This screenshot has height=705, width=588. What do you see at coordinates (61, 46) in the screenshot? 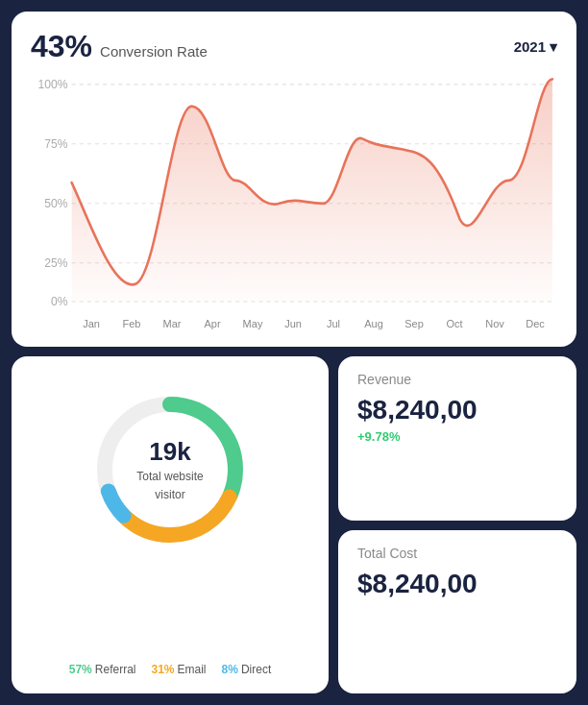
I see `conversion-percentage: 43%` at bounding box center [61, 46].